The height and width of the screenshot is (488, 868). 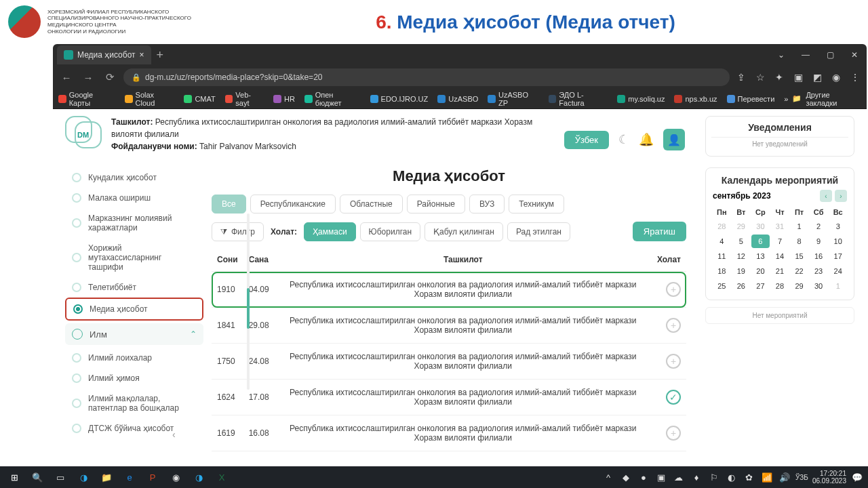 What do you see at coordinates (780, 241) in the screenshot?
I see `calendar-day: 7` at bounding box center [780, 241].